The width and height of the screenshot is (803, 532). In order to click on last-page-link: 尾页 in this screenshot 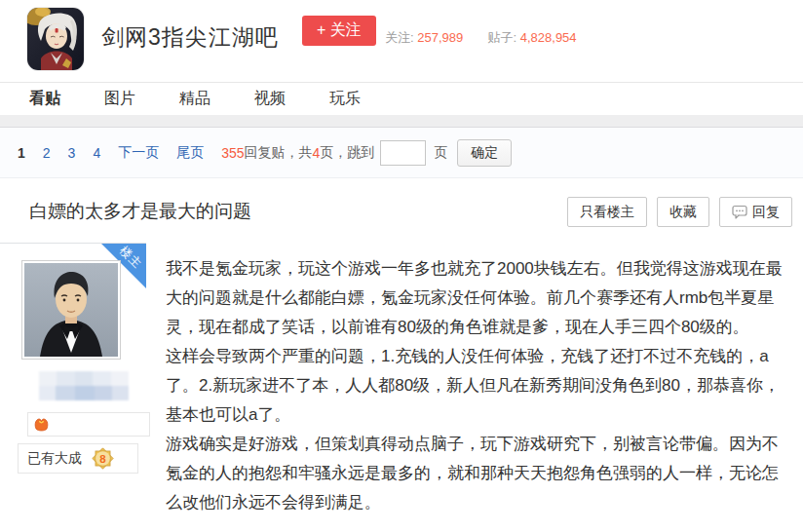, I will do `click(190, 153)`.